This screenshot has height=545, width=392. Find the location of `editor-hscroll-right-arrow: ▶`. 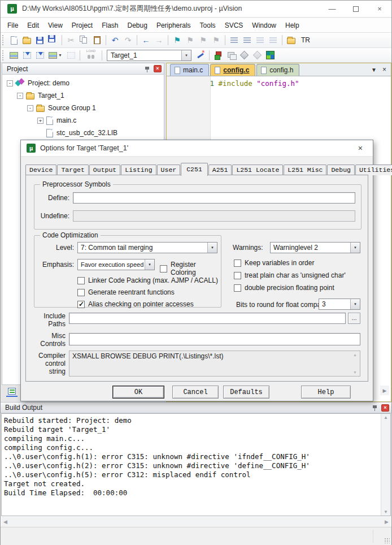

editor-hscroll-right-arrow: ▶ is located at coordinates (385, 390).